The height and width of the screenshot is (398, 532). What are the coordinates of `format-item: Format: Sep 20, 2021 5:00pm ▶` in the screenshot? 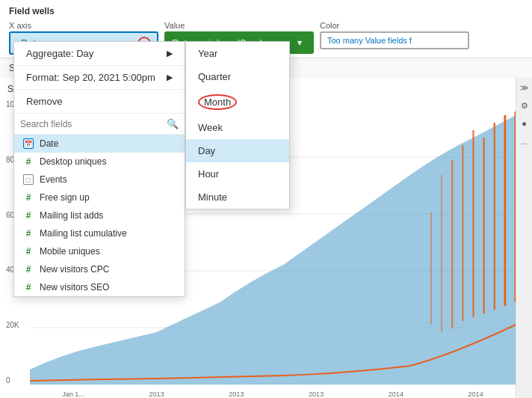 It's located at (99, 78).